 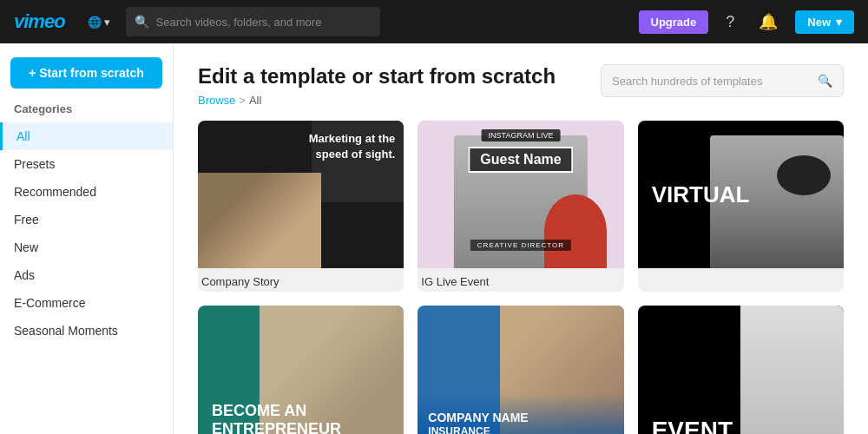 What do you see at coordinates (99, 23) in the screenshot?
I see `globe-language-button: 🌐 ▾` at bounding box center [99, 23].